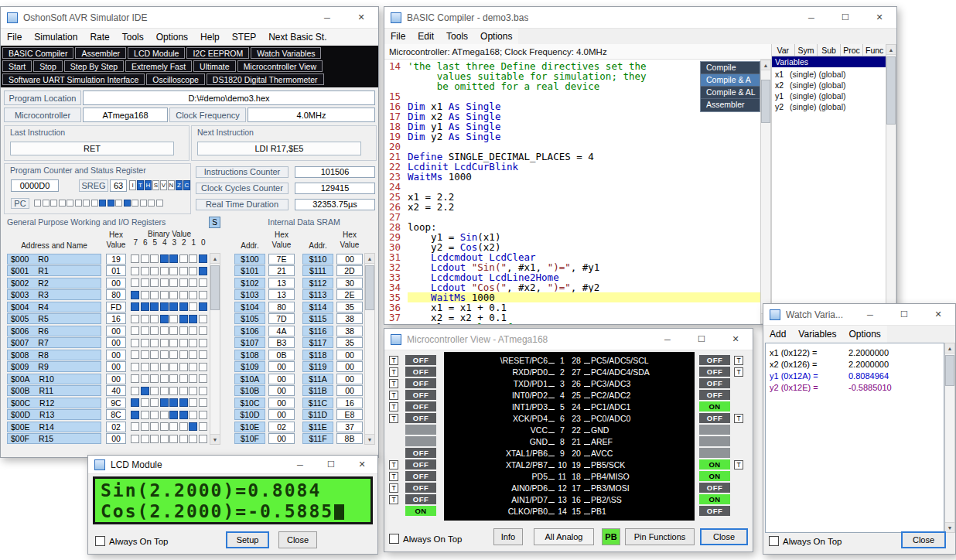 This screenshot has width=956, height=560. I want to click on toolbar-button-start: Start, so click(17, 67).